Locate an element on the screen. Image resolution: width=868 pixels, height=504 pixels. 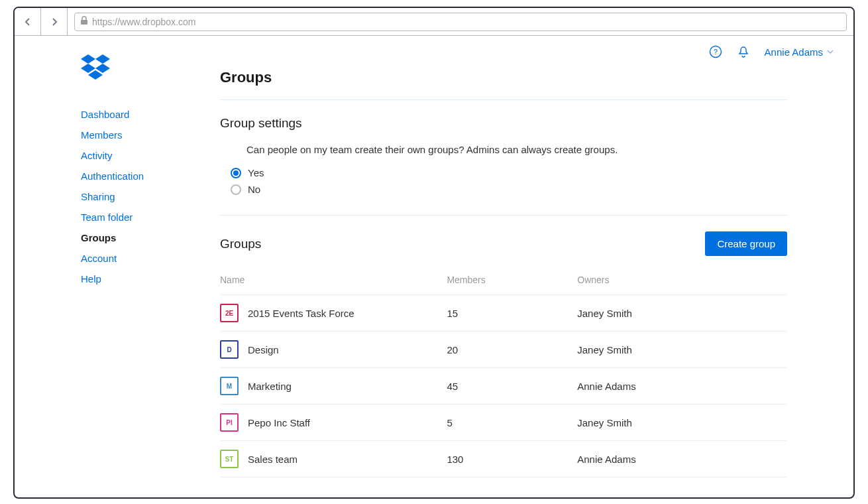
help-icon: ? is located at coordinates (716, 52).